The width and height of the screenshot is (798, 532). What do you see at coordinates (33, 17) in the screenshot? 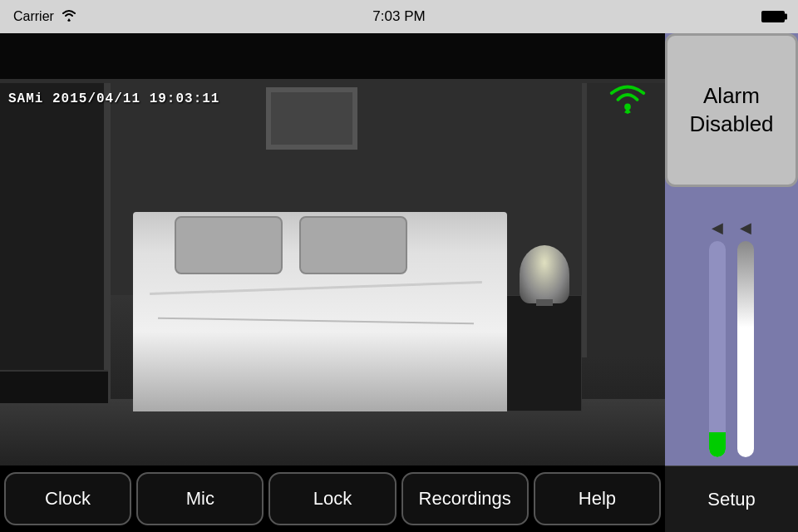
I see `carrier-label: Carrier` at bounding box center [33, 17].